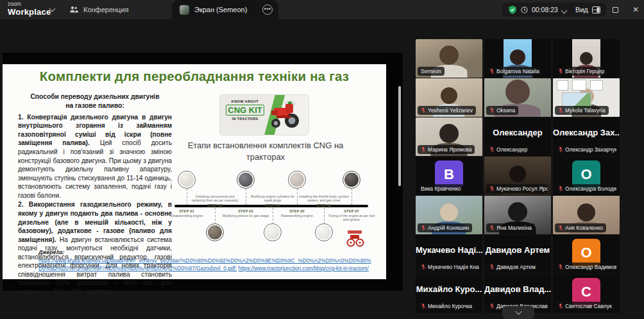 Image resolution: width=644 pixels, height=319 pixels. I want to click on slide-paragraph-2: 2. Використання газодизельного режиму, в…, so click(95, 248).